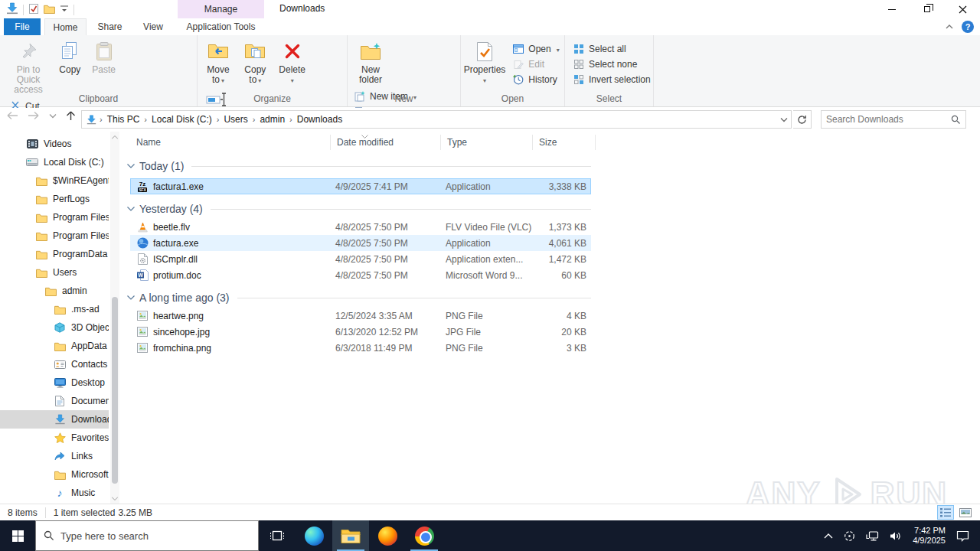  What do you see at coordinates (54, 419) in the screenshot?
I see `sidebar-item-downloads: Downloads` at bounding box center [54, 419].